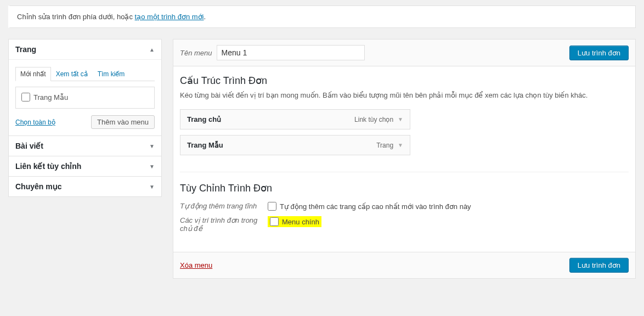  What do you see at coordinates (38, 187) in the screenshot?
I see `metabox-title: Chuyên mục` at bounding box center [38, 187].